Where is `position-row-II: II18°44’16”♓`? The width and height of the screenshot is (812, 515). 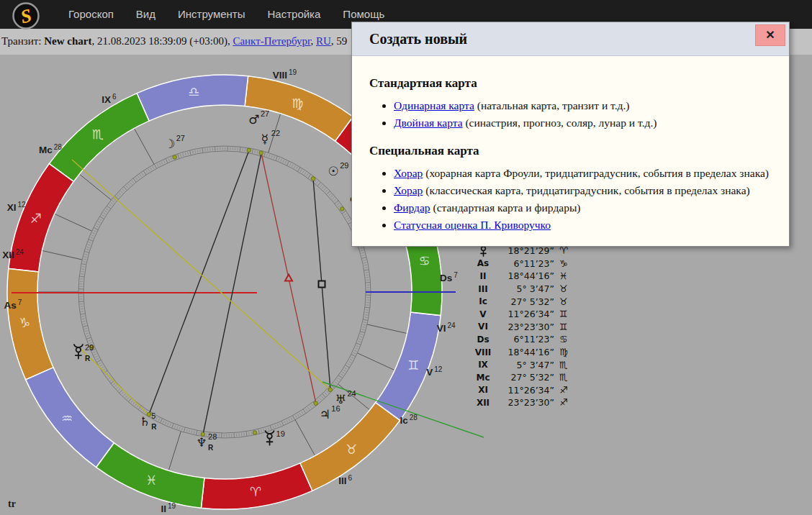
position-row-II: II18°44’16”♓ is located at coordinates (520, 276).